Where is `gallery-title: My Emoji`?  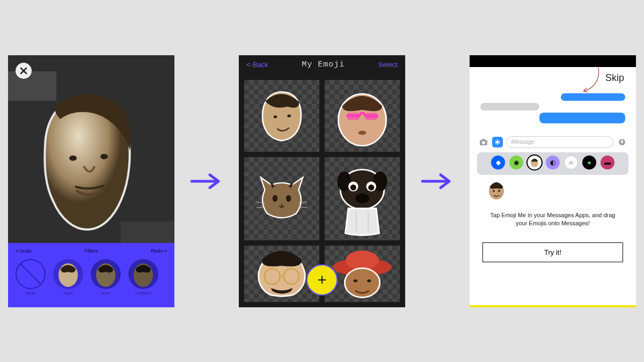
gallery-title: My Emoji is located at coordinates (323, 64).